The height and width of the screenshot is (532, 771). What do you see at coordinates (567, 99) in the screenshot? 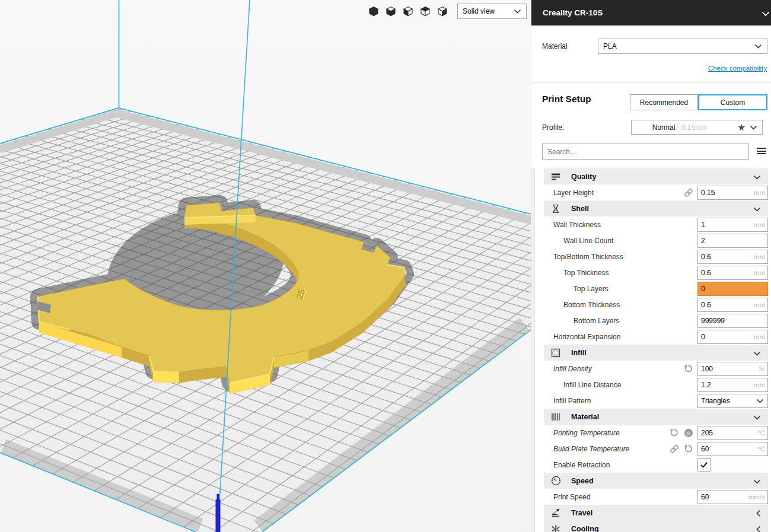
I see `print-setup-title: Print Setup` at bounding box center [567, 99].